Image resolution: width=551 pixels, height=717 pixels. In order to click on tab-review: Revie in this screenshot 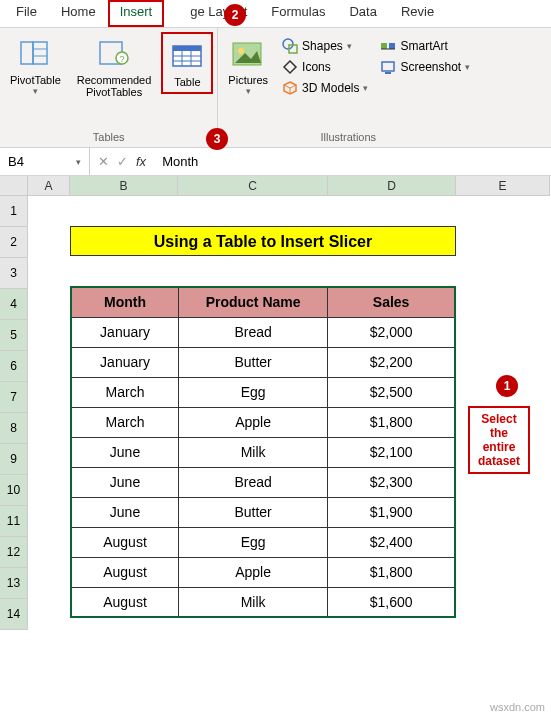, I will do `click(418, 14)`.